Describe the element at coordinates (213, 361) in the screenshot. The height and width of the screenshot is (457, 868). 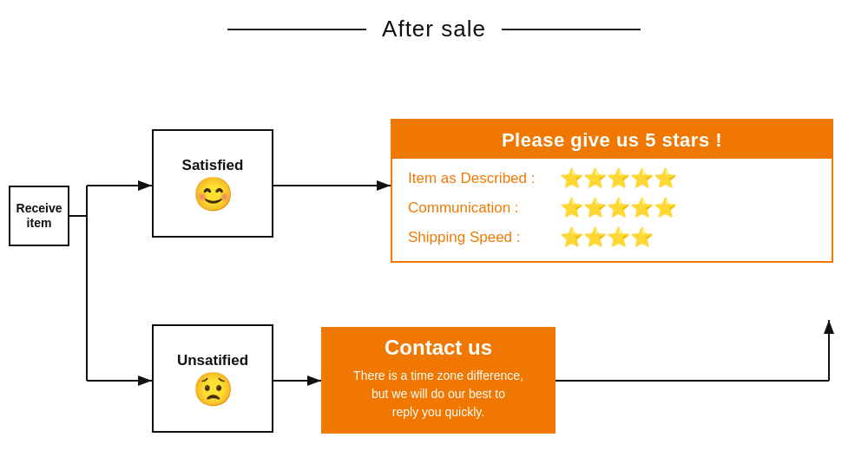
I see `unsatisfied-label: Unsatified` at that location.